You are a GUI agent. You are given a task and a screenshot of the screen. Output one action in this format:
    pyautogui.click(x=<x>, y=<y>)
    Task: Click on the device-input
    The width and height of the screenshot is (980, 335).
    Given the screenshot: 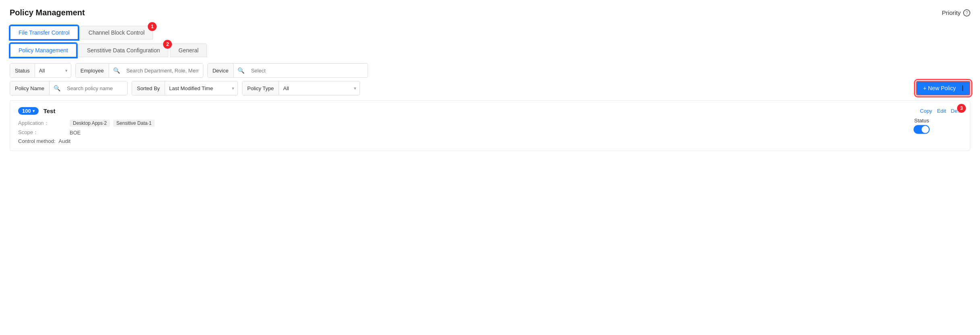 What is the action you would take?
    pyautogui.click(x=307, y=70)
    